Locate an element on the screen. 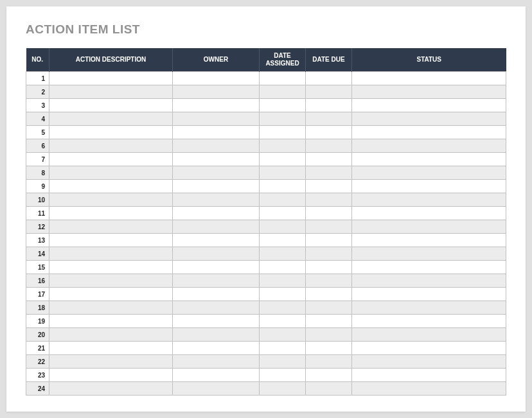 The height and width of the screenshot is (418, 532). table-row: 12 is located at coordinates (266, 227).